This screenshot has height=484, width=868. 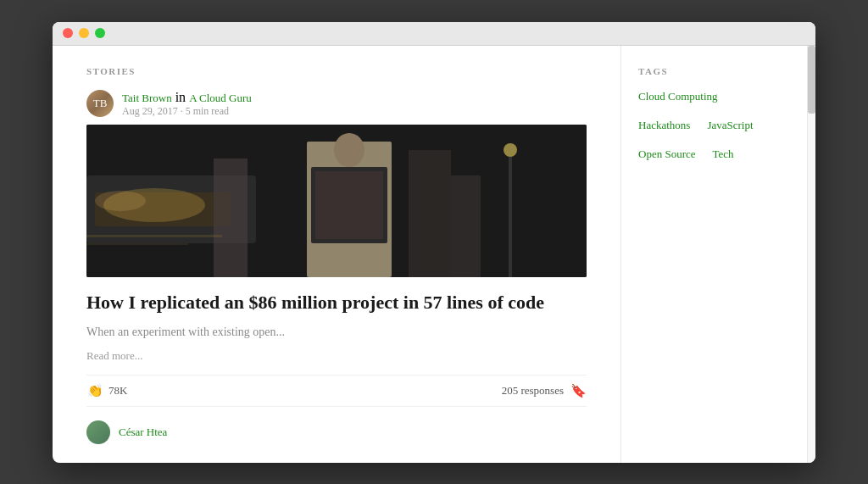 I want to click on stories-label: STORIES, so click(x=337, y=71).